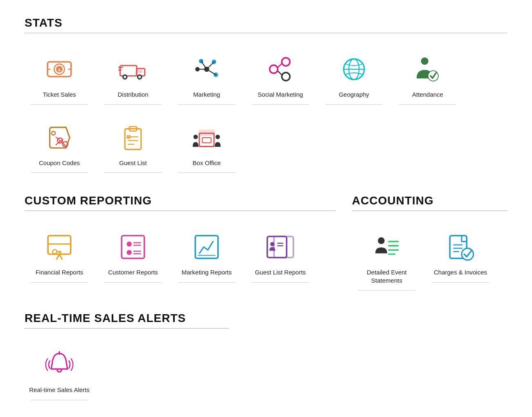  I want to click on attendance-icon, so click(428, 69).